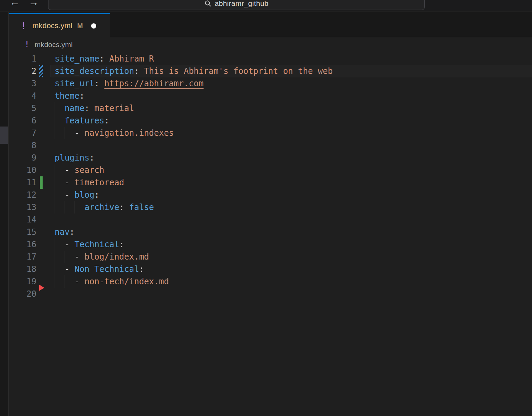 The image size is (532, 416). I want to click on token-key: site_description, so click(94, 71).